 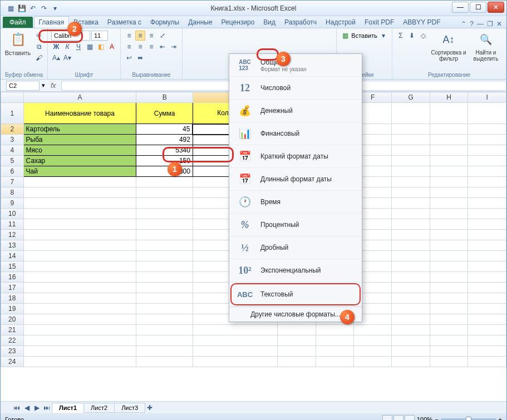 I want to click on cell-a3: Рыба, so click(x=80, y=140).